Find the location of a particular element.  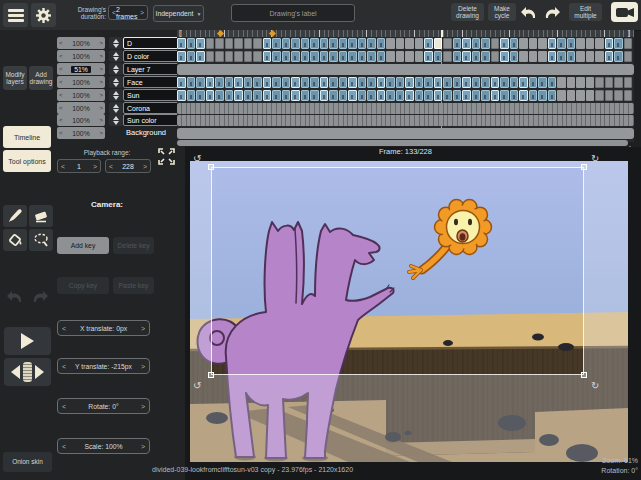

camera-frame-handle is located at coordinates (211, 375).